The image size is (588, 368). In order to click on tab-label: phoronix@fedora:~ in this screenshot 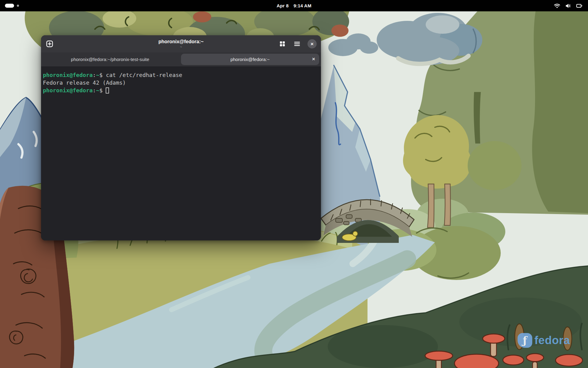, I will do `click(250, 59)`.